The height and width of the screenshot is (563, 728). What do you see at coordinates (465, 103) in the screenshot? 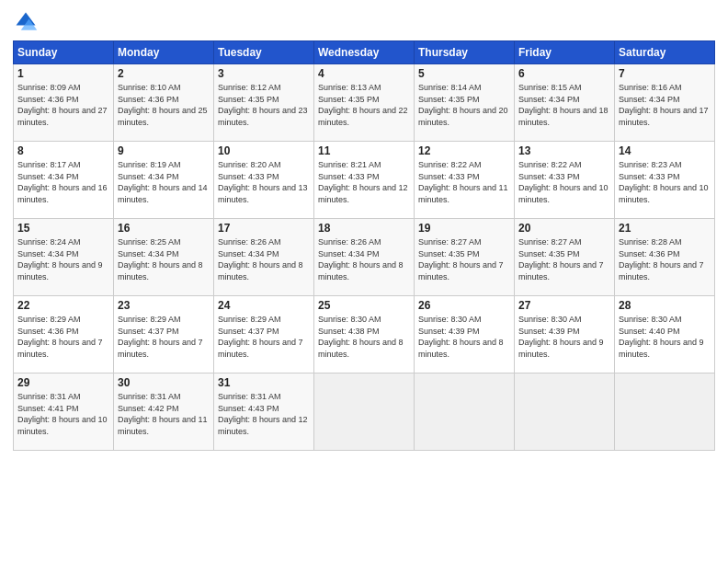
I see `calendar-cell: 5Sunrise: 8:14 AMSunset: 4:35 PMDaylight…` at bounding box center [465, 103].